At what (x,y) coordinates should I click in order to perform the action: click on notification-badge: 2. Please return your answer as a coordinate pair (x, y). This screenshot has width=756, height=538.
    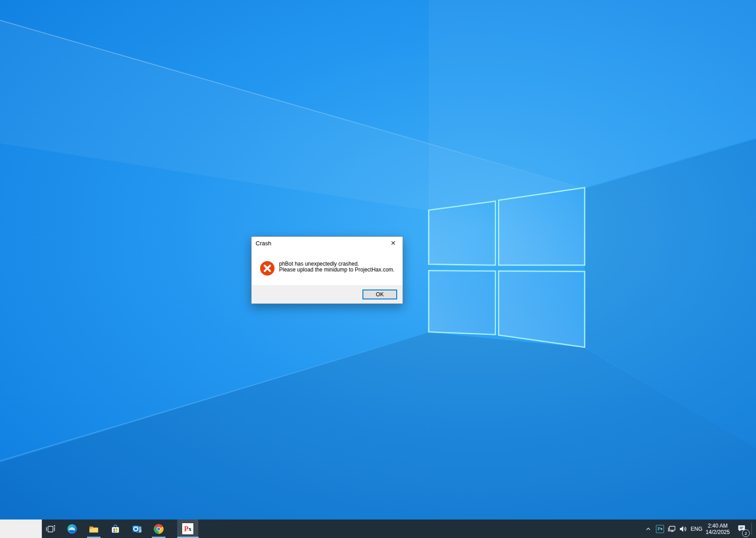
    Looking at the image, I should click on (746, 533).